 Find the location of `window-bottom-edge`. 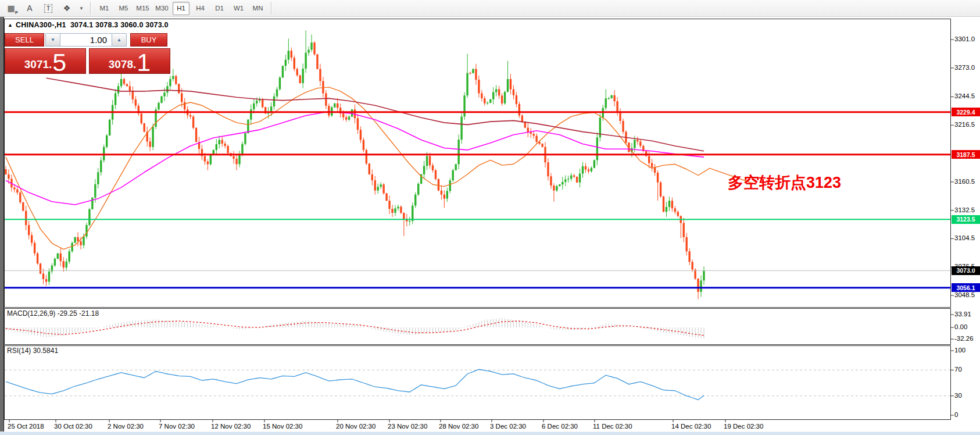

window-bottom-edge is located at coordinates (490, 434).